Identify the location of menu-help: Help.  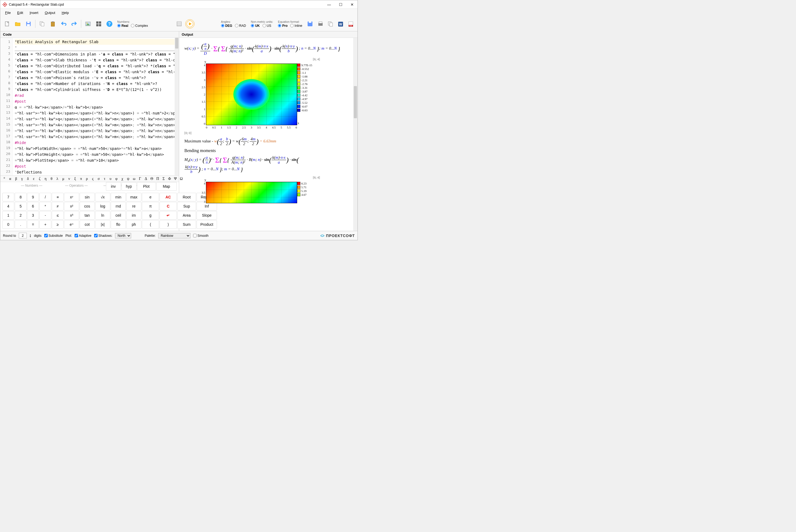
(65, 13).